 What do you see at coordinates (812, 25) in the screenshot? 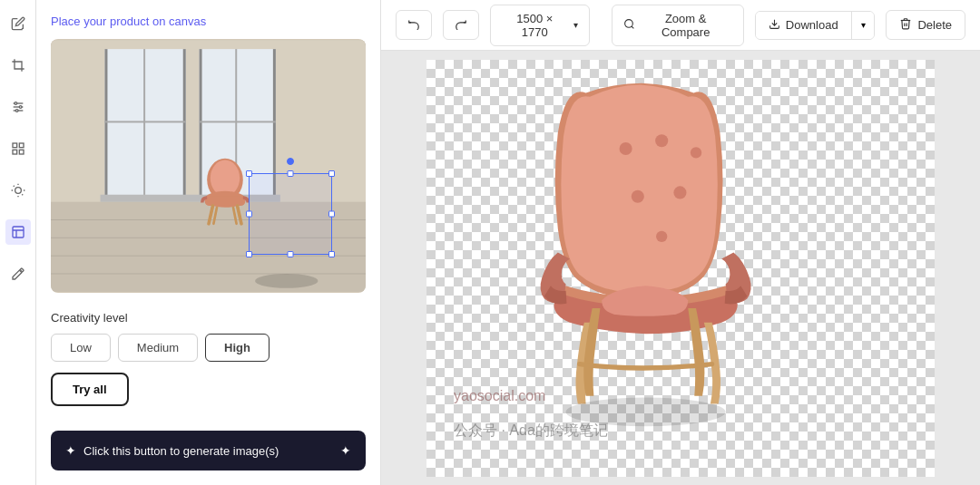
I see `download-label: Download` at bounding box center [812, 25].